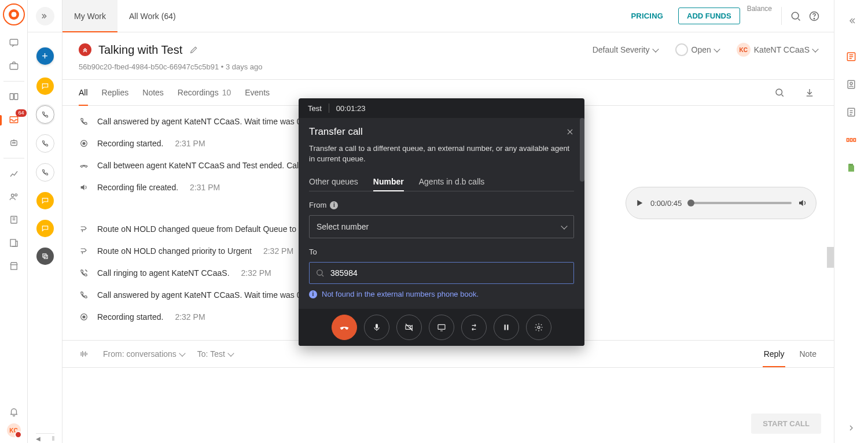 This screenshot has width=868, height=443. Describe the element at coordinates (257, 93) in the screenshot. I see `conv-tab-events: Events` at that location.